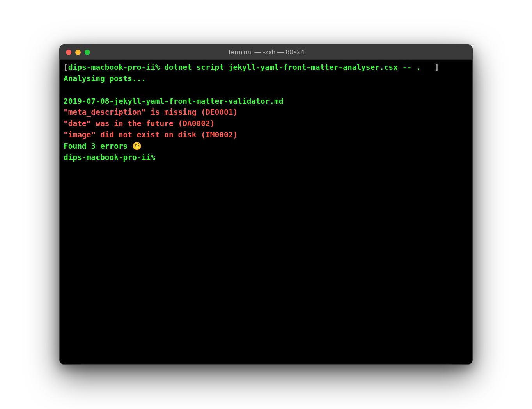 This screenshot has height=409, width=532. Describe the element at coordinates (266, 52) in the screenshot. I see `title-bar: Terminal — -zsh — 80×24` at that location.